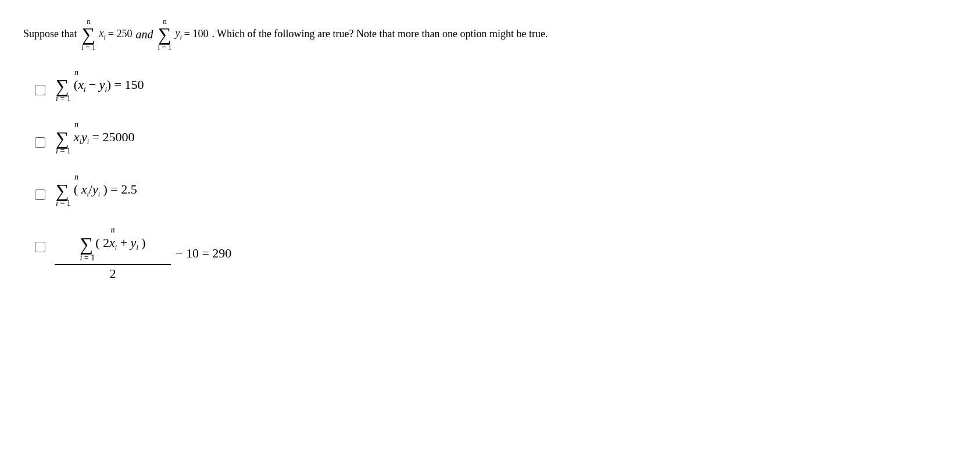  I want to click on opt4-denominator: 2, so click(113, 273).